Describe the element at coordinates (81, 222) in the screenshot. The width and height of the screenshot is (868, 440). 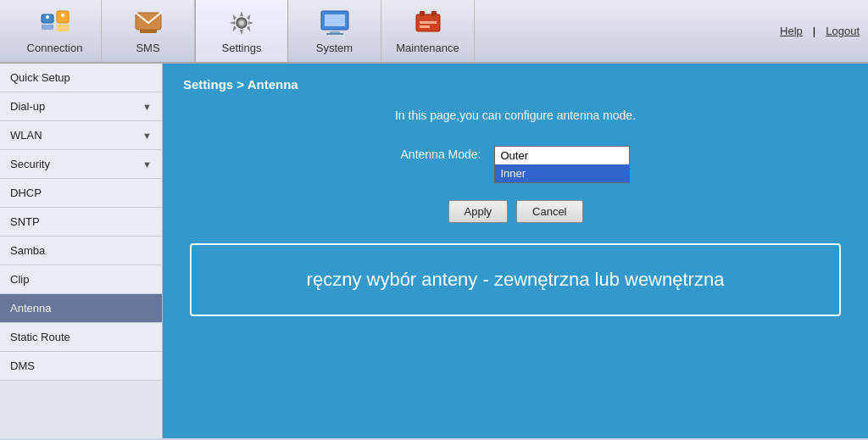
I see `sidebar-item-sntp: SNTP` at that location.